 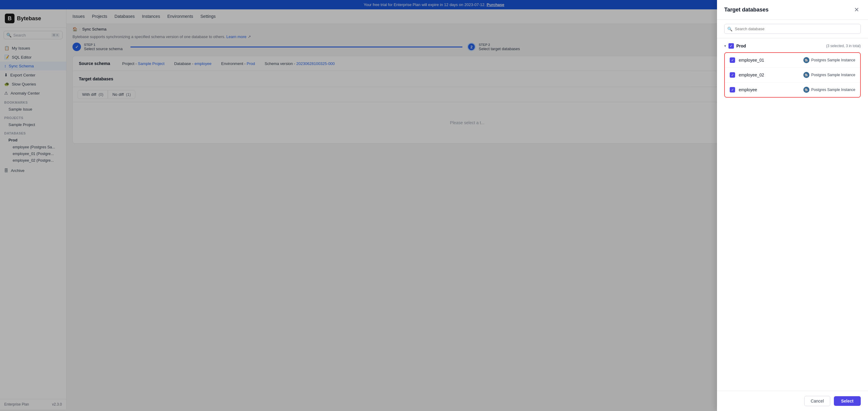 What do you see at coordinates (829, 75) in the screenshot?
I see `db-instance-employee02: 🐘 Postgres Sample Instance` at bounding box center [829, 75].